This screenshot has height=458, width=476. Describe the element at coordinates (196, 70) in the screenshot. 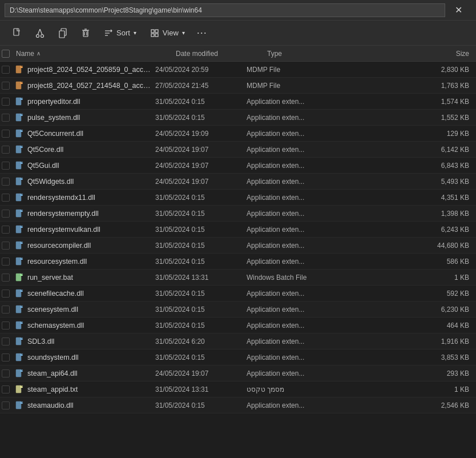

I see `file-date: 24/05/2024 20:59` at that location.